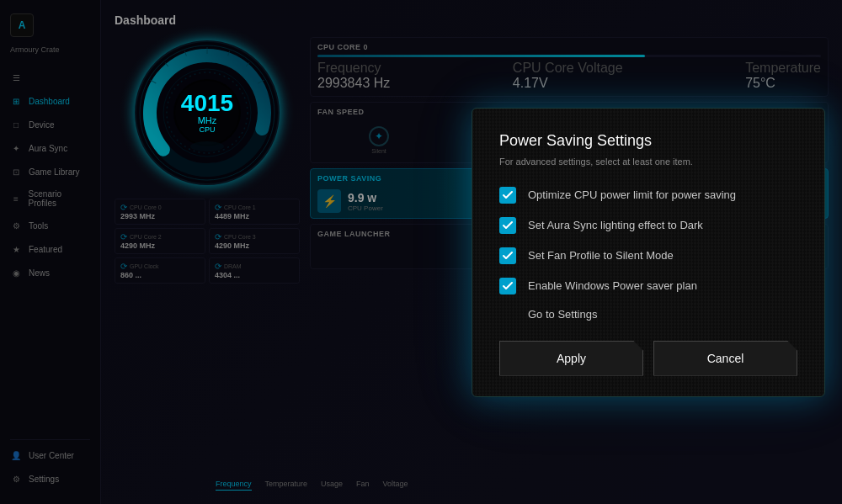 The height and width of the screenshot is (504, 842). What do you see at coordinates (616, 225) in the screenshot?
I see `option-label-1: Set Aura Sync lighting effect to Dark` at bounding box center [616, 225].